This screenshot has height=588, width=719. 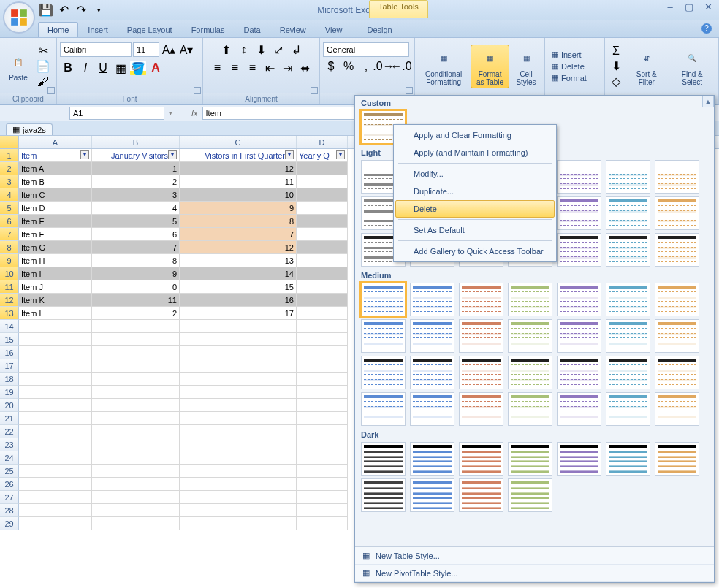 What do you see at coordinates (51, 91) in the screenshot?
I see `clipboard-dialog-launcher` at bounding box center [51, 91].